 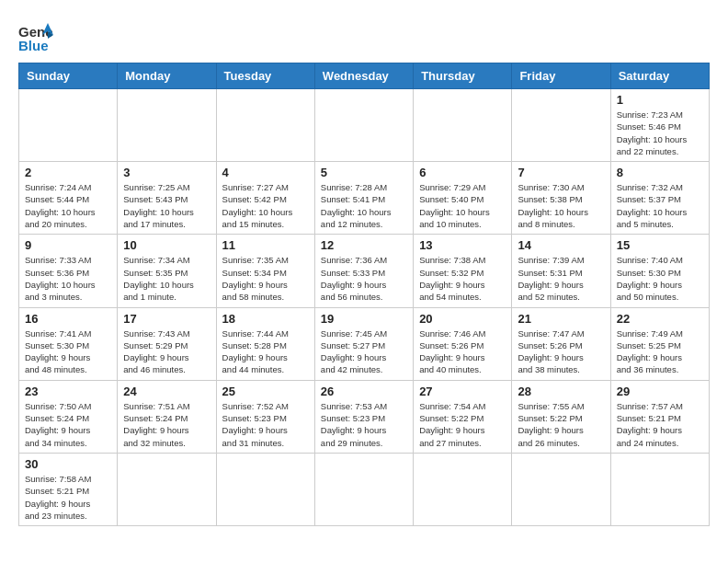 What do you see at coordinates (660, 125) in the screenshot?
I see `calendar-day-1: 1Sunrise: 7:23 AM Sunset: 5:46 PM Daylig…` at bounding box center [660, 125].